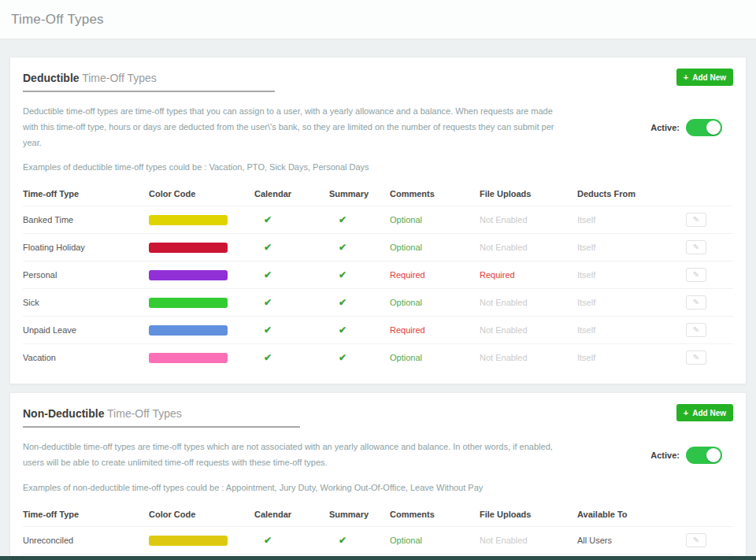  Describe the element at coordinates (709, 77) in the screenshot. I see `add-new-label: Add New` at that location.